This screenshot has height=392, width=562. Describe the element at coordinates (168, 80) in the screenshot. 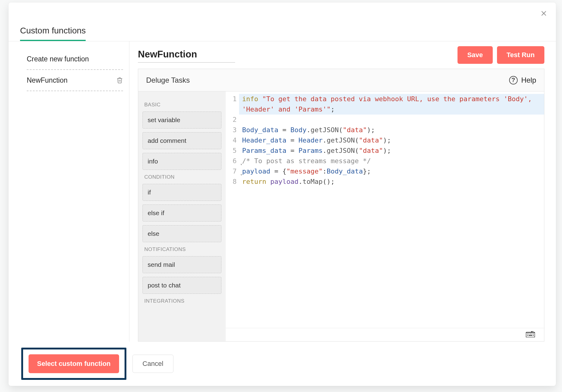

I see `editor-title: Deluge Tasks` at that location.